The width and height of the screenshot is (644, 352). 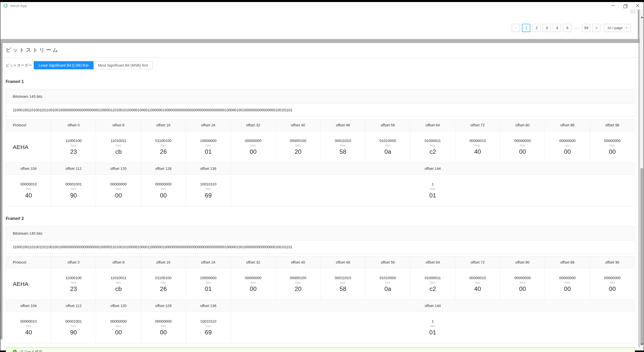 What do you see at coordinates (586, 28) in the screenshot?
I see `pagination-page-59: 59` at bounding box center [586, 28].